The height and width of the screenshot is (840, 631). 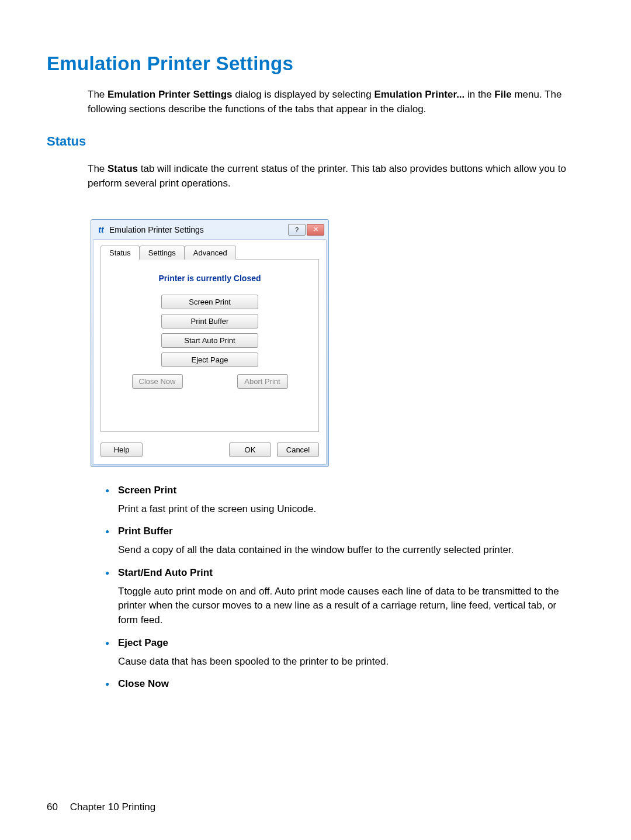 What do you see at coordinates (316, 64) in the screenshot?
I see `page-title: Emulation Printer Settings` at bounding box center [316, 64].